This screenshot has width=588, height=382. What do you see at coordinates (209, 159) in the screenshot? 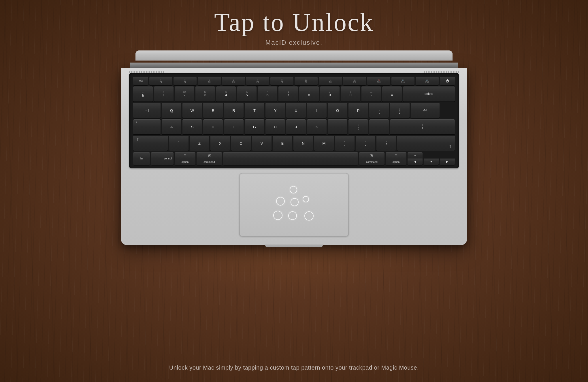
I see `key-command-left: ⌘ command` at bounding box center [209, 159].